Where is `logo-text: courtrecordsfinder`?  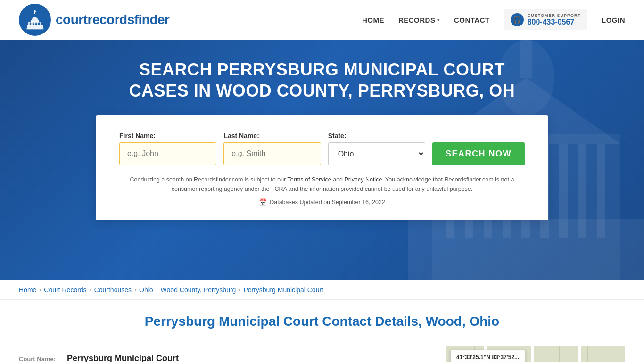 logo-text: courtrecordsfinder is located at coordinates (113, 20).